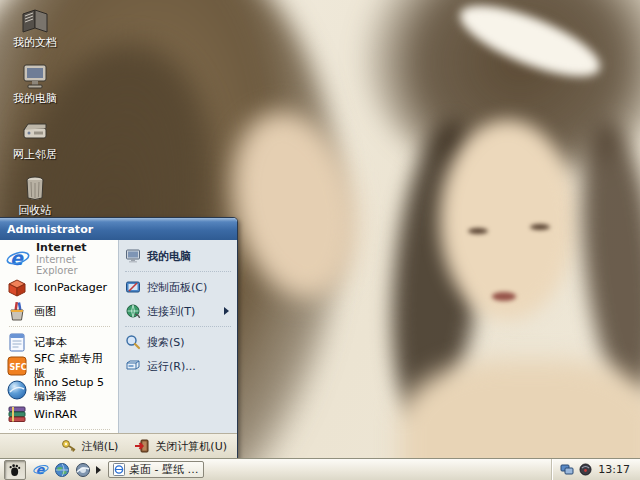  What do you see at coordinates (83, 470) in the screenshot?
I see `media-player-quicklaunch-icon` at bounding box center [83, 470].